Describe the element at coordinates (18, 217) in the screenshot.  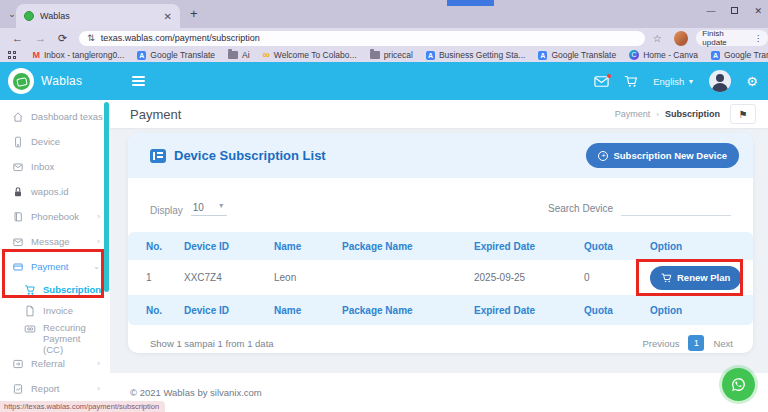
I see `book-icon` at that location.